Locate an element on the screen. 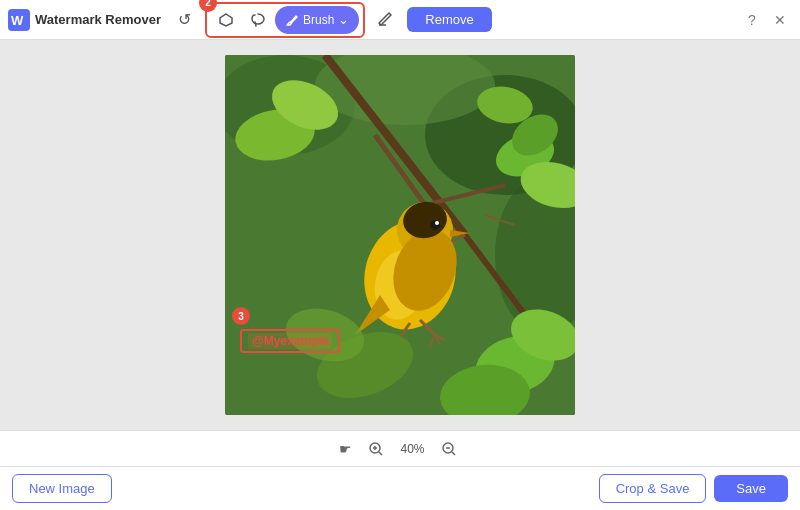 This screenshot has width=800, height=510. back-button: ↺ is located at coordinates (185, 20).